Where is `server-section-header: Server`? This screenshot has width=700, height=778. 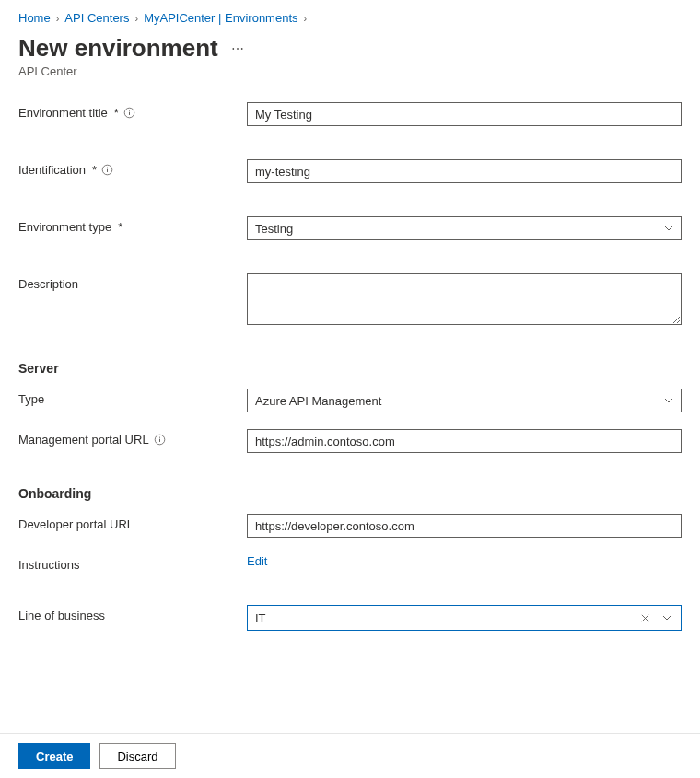 server-section-header: Server is located at coordinates (350, 368).